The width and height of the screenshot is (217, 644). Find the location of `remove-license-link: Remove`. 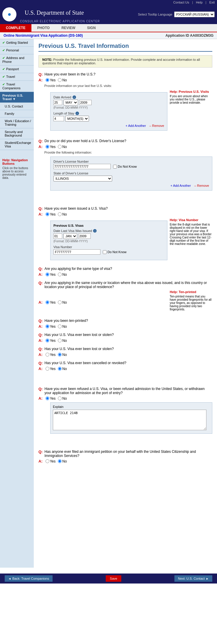

remove-license-link: Remove is located at coordinates (202, 186).